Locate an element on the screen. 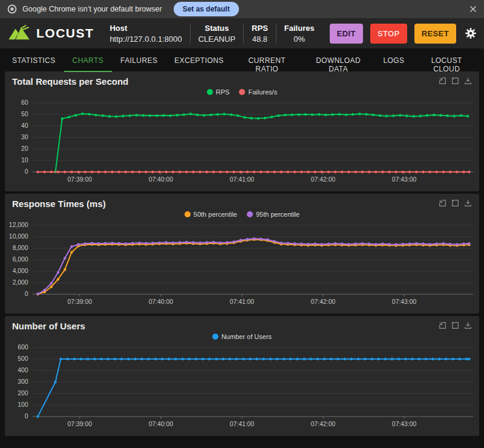 The height and width of the screenshot is (448, 484). svg-text: 400 is located at coordinates (23, 371).